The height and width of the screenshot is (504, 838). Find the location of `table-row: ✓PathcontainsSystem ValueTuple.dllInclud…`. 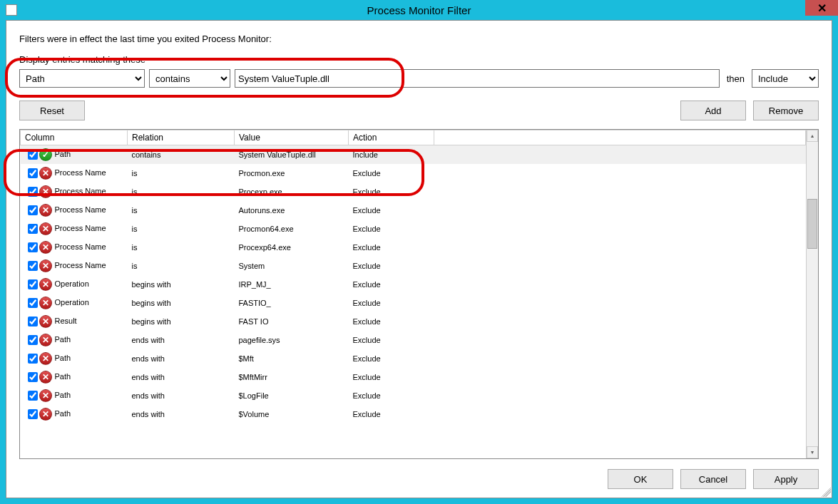

table-row: ✓PathcontainsSystem ValueTuple.dllInclud… is located at coordinates (414, 155).